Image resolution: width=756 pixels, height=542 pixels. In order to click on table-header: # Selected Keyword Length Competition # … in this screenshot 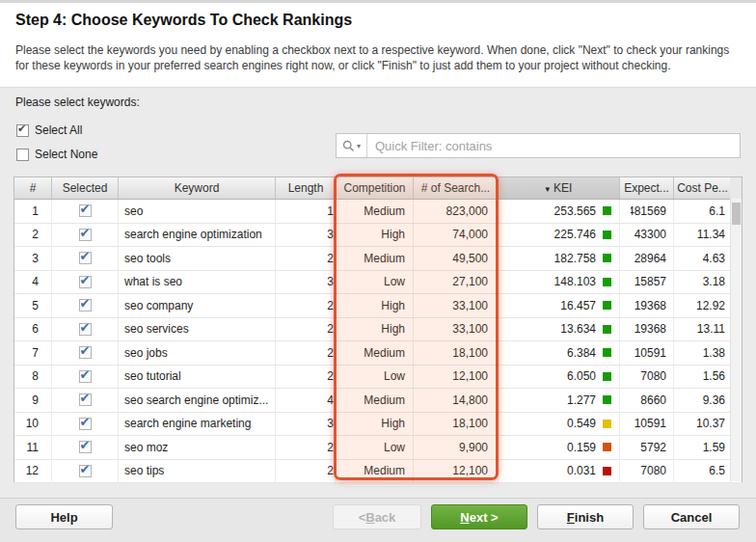, I will do `click(378, 189)`.